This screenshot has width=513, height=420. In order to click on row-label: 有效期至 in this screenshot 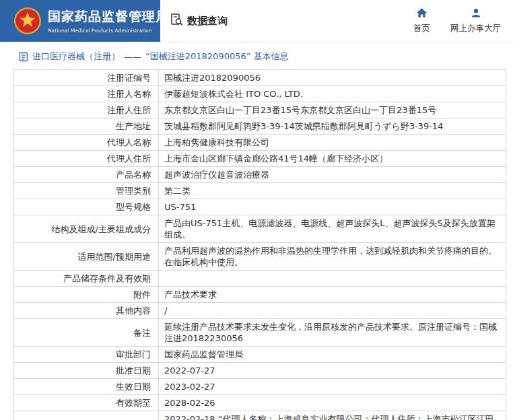, I will do `click(86, 403)`.